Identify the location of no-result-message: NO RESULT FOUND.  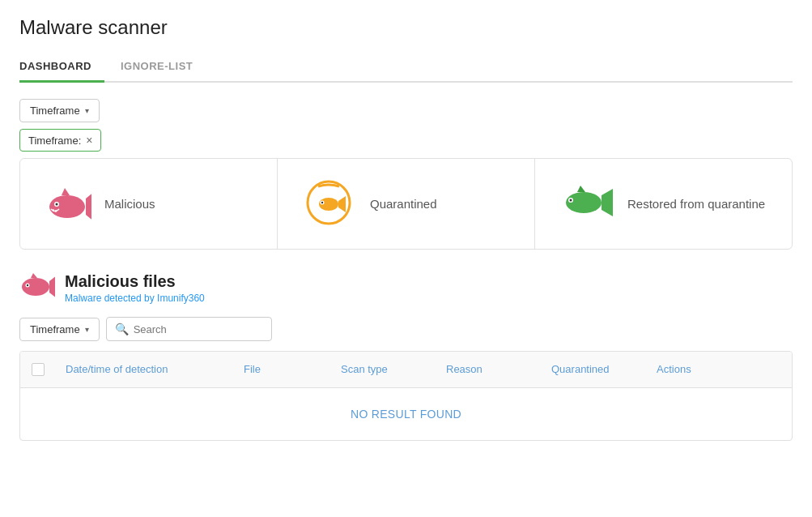
(406, 414).